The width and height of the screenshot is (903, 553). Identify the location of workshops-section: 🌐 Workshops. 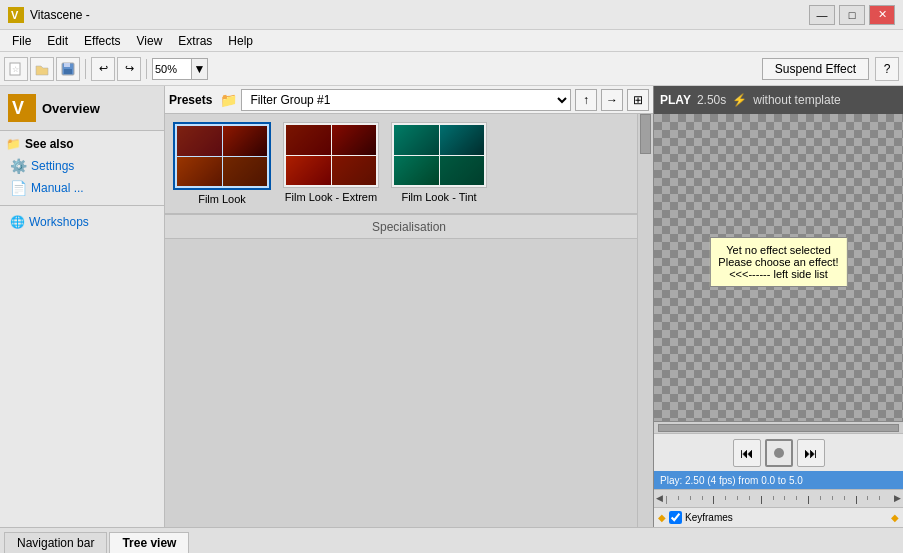
(82, 222).